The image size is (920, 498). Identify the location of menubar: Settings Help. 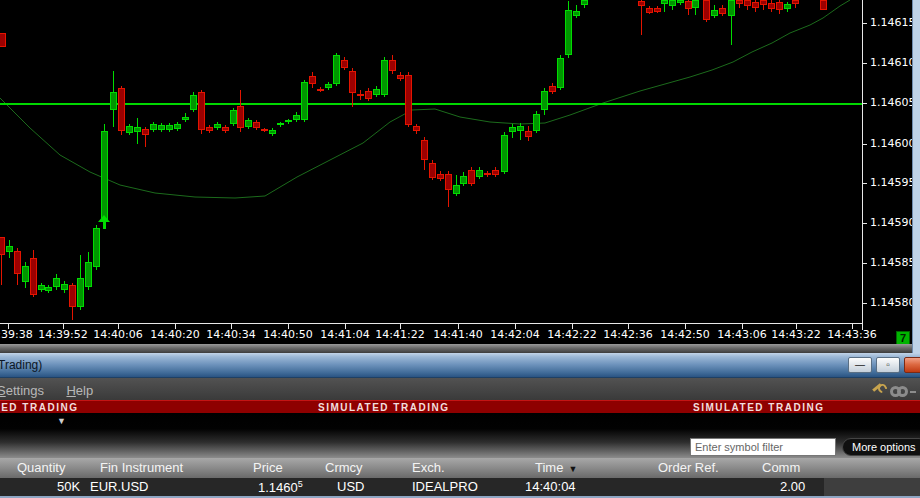
(460, 389).